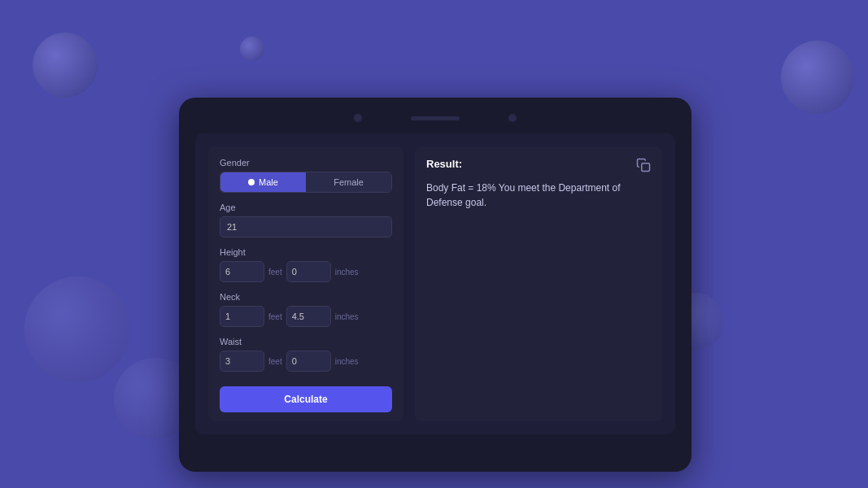 The image size is (868, 488). I want to click on height-label: Height, so click(306, 252).